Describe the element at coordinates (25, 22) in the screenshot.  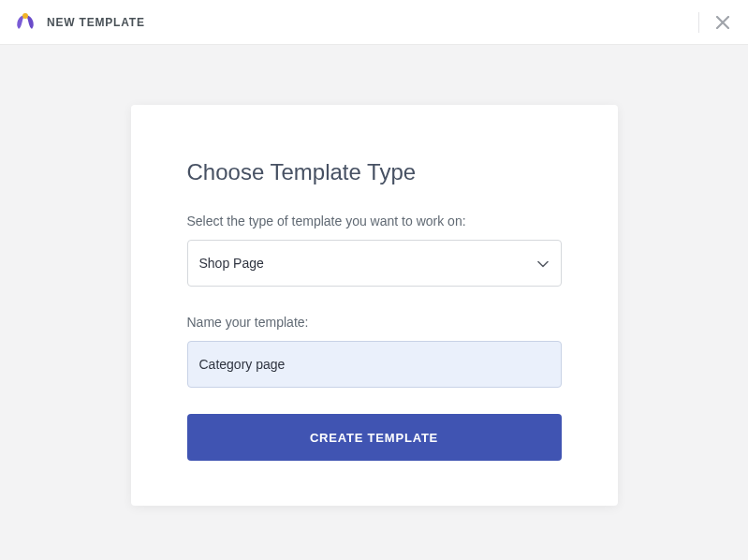
I see `app-logo-icon` at that location.